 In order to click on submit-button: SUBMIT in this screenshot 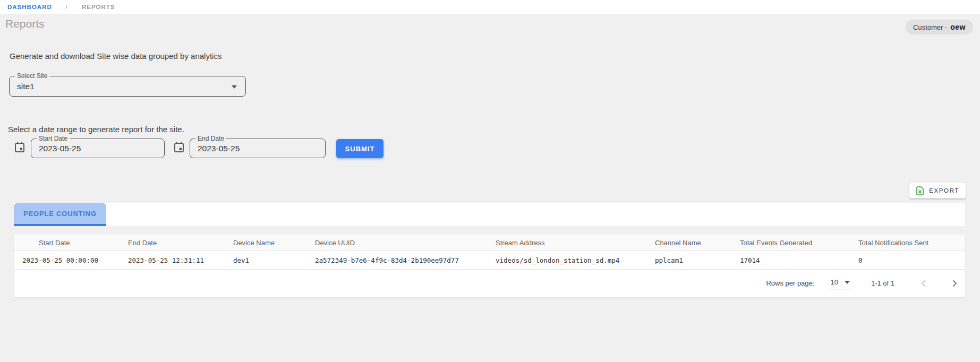, I will do `click(360, 149)`.